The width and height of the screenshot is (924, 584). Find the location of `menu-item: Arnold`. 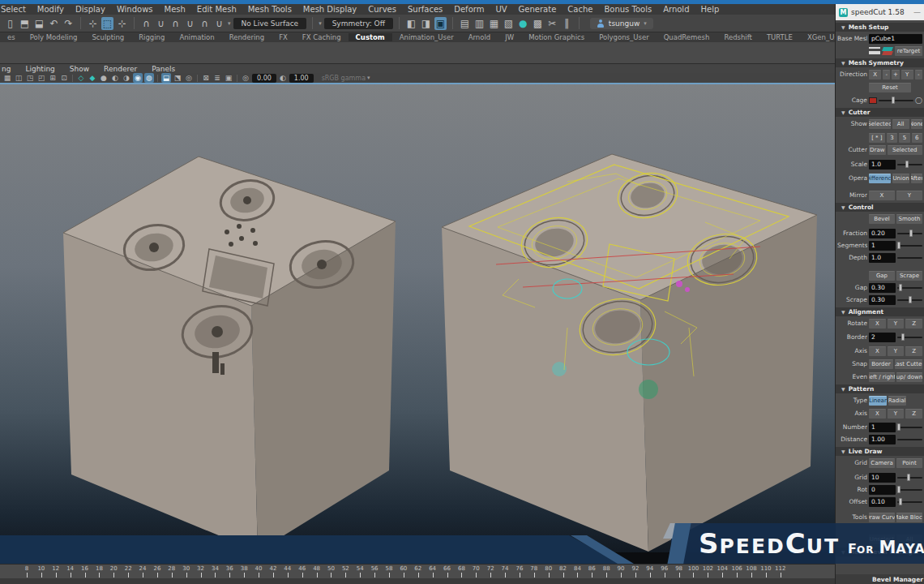

menu-item: Arnold is located at coordinates (676, 10).